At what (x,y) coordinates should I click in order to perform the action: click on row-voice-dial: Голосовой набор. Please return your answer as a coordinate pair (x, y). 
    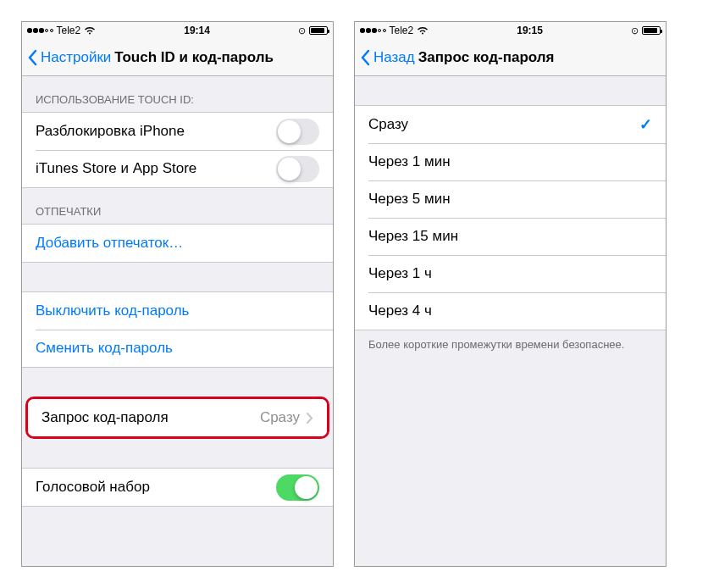
    Looking at the image, I should click on (178, 487).